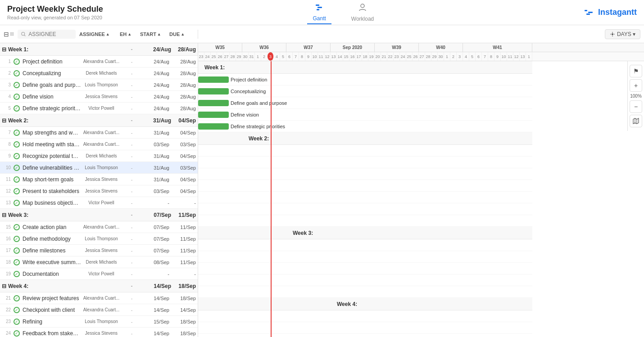  I want to click on gantt-day-cell: 22, so click(390, 57).